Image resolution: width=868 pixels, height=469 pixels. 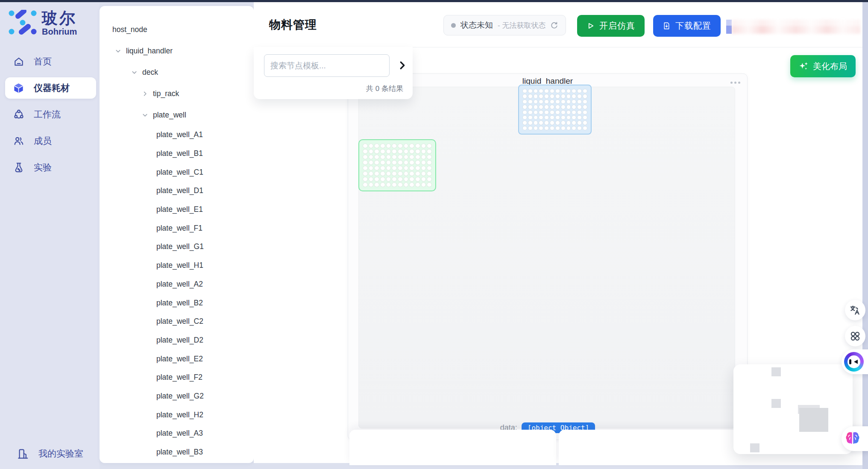 What do you see at coordinates (177, 359) in the screenshot?
I see `tree-item-plate_well_E2: plate_well_E2` at bounding box center [177, 359].